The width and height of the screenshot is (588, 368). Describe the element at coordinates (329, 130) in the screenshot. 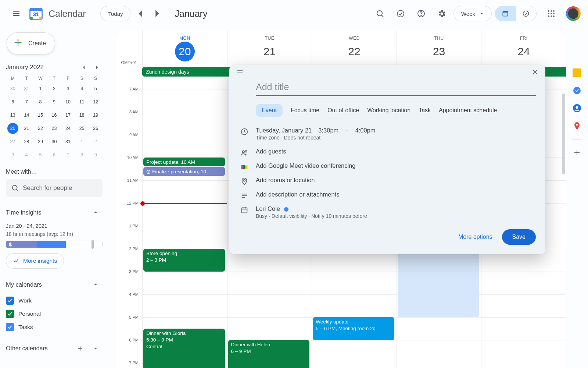

I see `event-start-time: 3:30pm` at that location.